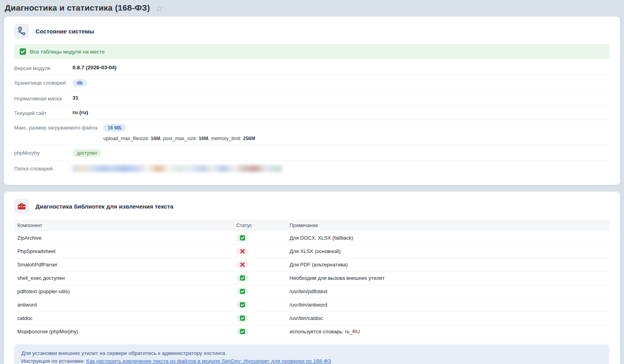 The width and height of the screenshot is (624, 364). What do you see at coordinates (448, 305) in the screenshot?
I see `note-cell: /usr/bin/antiword` at bounding box center [448, 305].